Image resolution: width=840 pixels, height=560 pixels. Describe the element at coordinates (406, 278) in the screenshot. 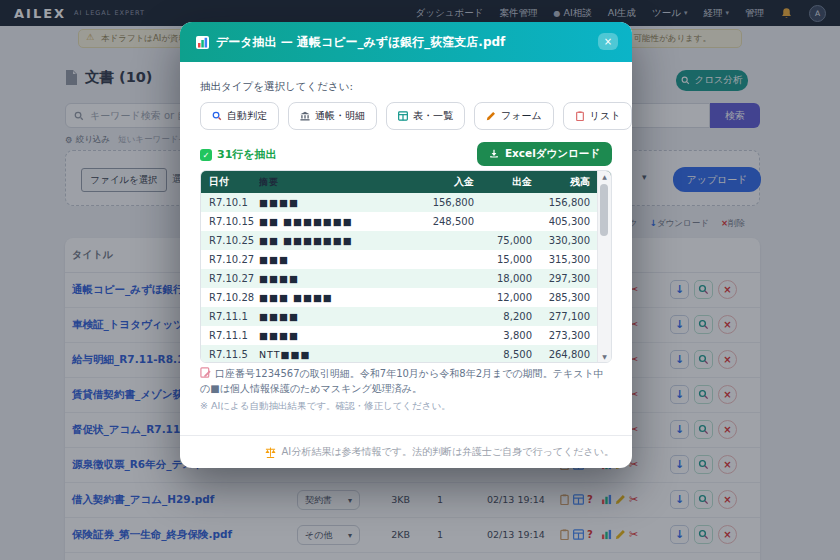

I see `extraction-row: R7.10.27■■■■18,000297,300` at that location.